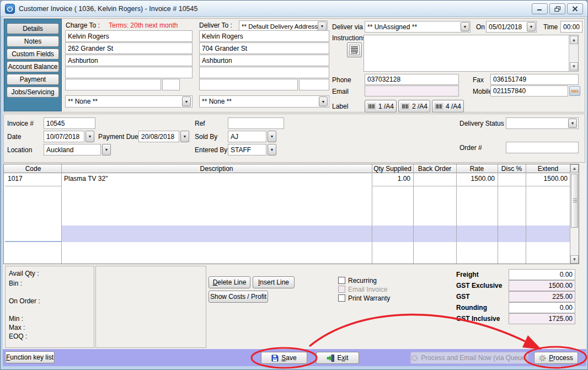 This screenshot has width=588, height=370. Describe the element at coordinates (272, 137) in the screenshot. I see `sold-by-dropdown-arrow-icon: ▼` at that location.